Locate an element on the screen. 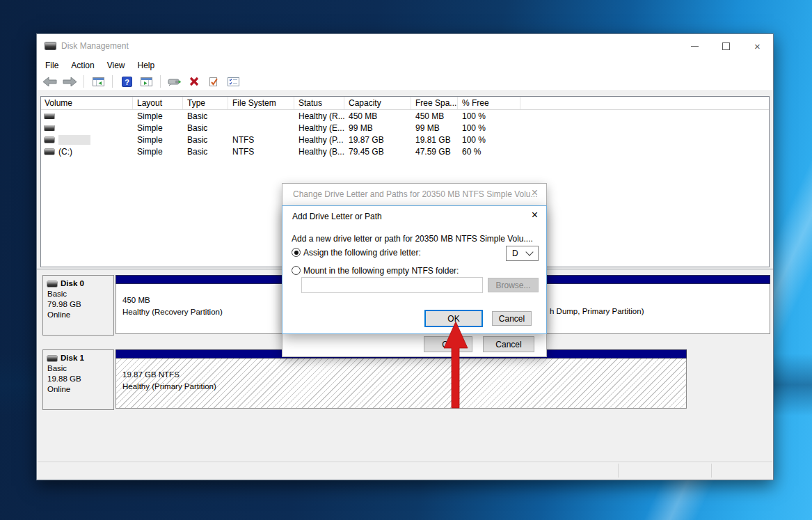 The height and width of the screenshot is (520, 812). mark-partition-active-icon is located at coordinates (214, 81).